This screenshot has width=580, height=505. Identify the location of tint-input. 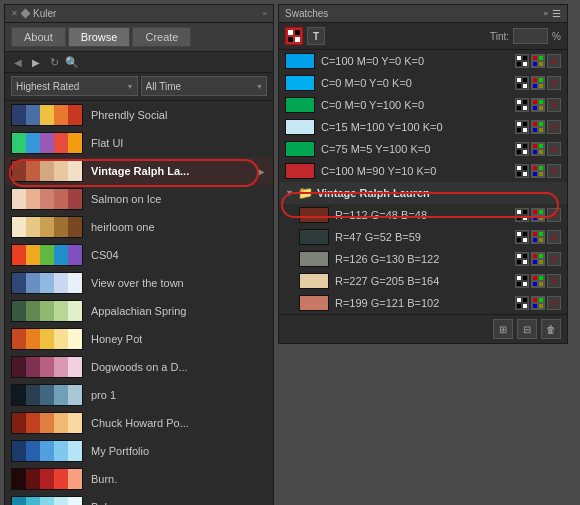
(530, 36).